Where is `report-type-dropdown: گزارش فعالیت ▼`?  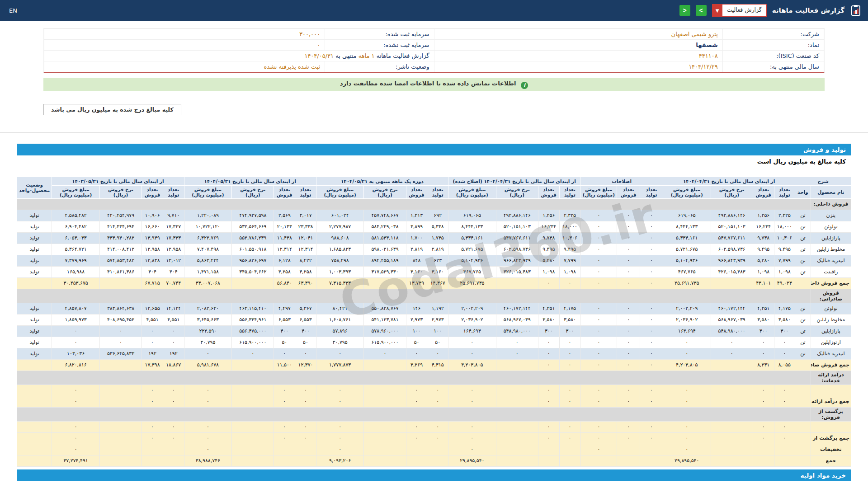
report-type-dropdown: گزارش فعالیت ▼ is located at coordinates (740, 10).